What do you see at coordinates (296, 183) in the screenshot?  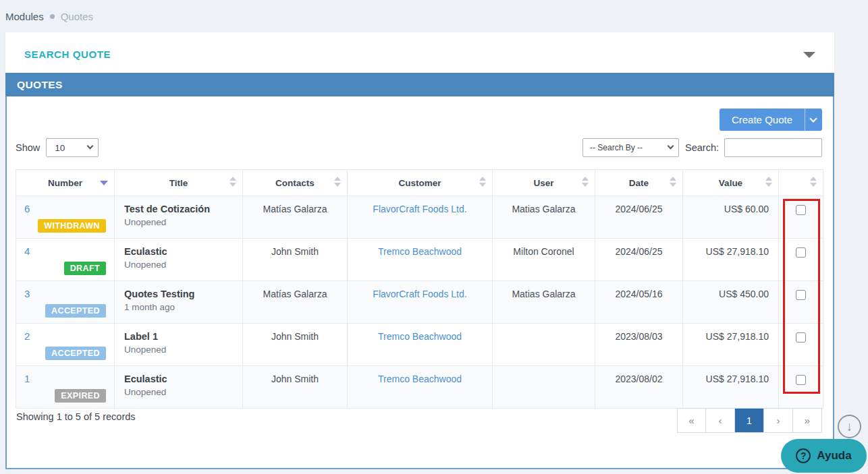 I see `column-header-contacts: Contacts` at bounding box center [296, 183].